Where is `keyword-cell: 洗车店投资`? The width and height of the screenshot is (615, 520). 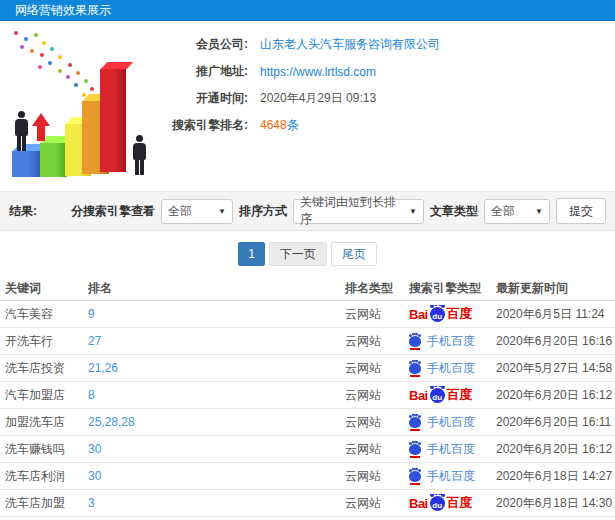
keyword-cell: 洗车店投资 is located at coordinates (46, 368).